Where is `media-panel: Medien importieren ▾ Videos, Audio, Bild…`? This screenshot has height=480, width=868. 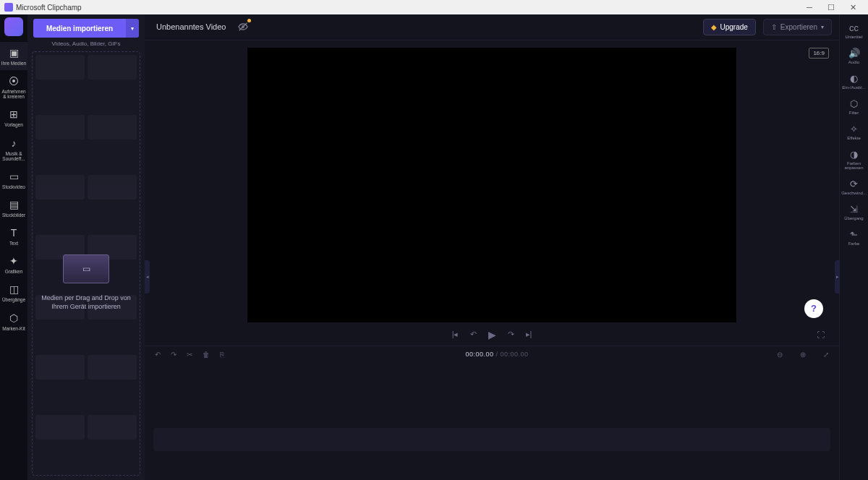
media-panel: Medien importieren ▾ Videos, Audio, Bild… is located at coordinates (86, 247).